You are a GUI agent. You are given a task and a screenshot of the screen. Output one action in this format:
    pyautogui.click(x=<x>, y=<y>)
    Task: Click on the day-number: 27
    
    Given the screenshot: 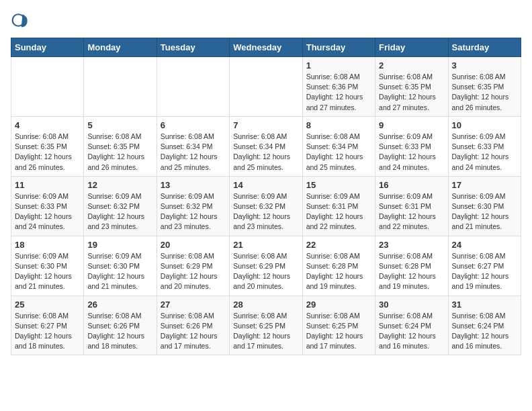 What is the action you would take?
    pyautogui.click(x=193, y=305)
    